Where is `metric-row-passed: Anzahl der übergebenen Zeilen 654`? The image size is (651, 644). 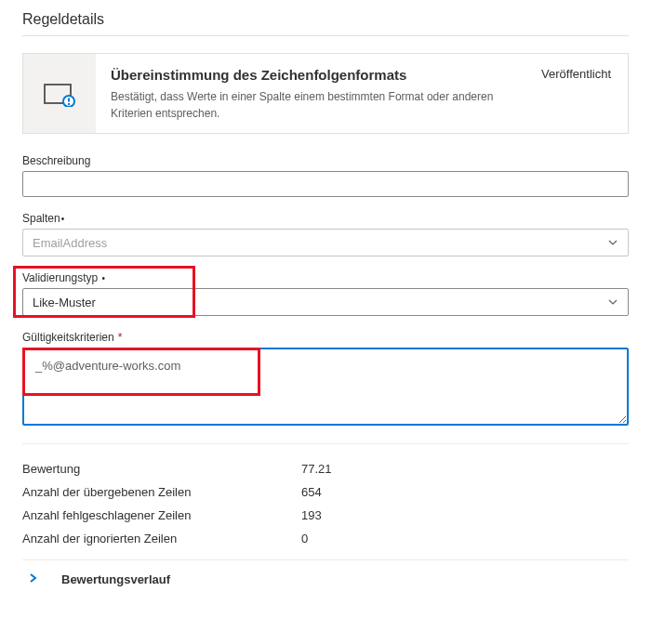 metric-row-passed: Anzahl der übergebenen Zeilen 654 is located at coordinates (326, 493).